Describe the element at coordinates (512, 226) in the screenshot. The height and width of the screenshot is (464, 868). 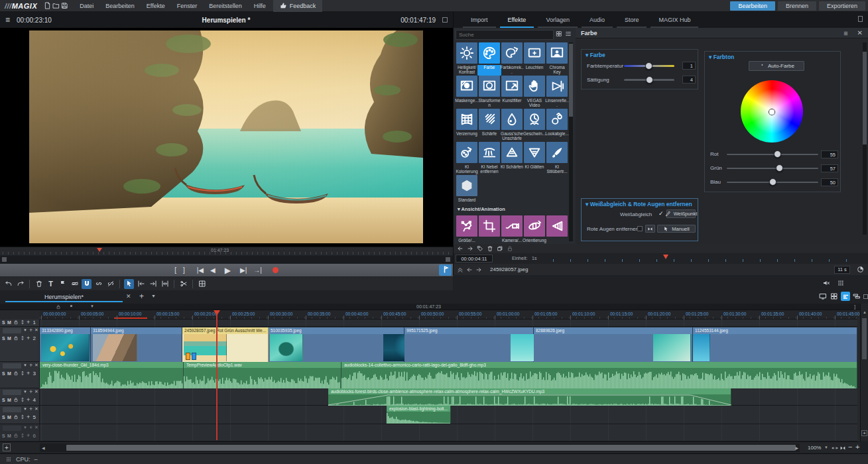
I see `animation-tile-kamera-` at that location.